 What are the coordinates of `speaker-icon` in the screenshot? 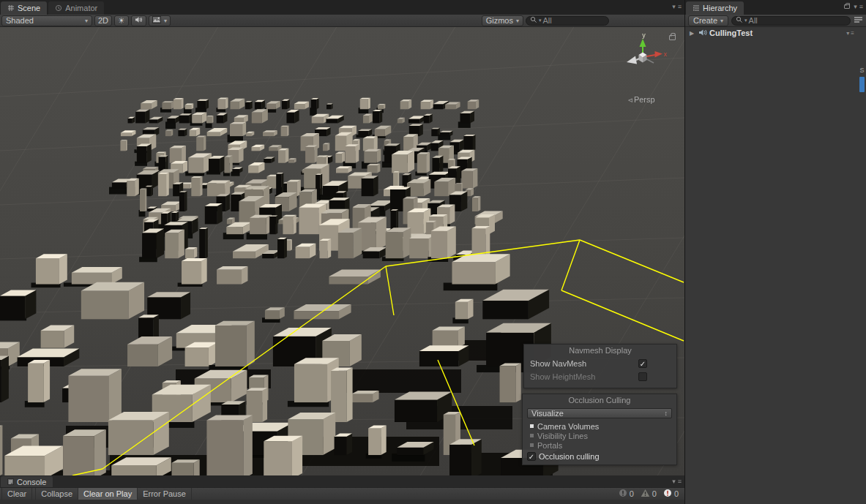 It's located at (139, 20).